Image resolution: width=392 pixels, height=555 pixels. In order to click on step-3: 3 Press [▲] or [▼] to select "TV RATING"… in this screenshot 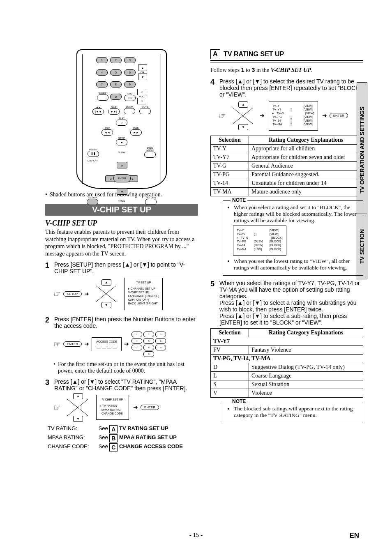, I will do `click(122, 385)`.